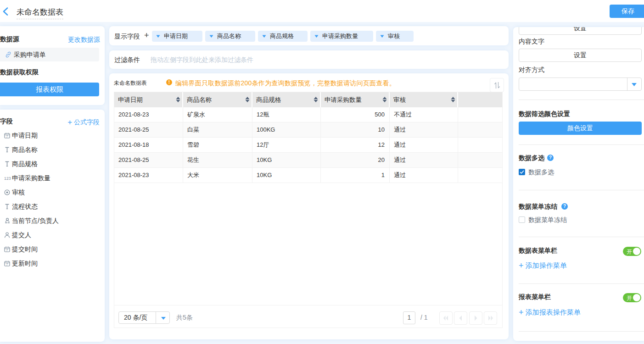 The width and height of the screenshot is (644, 344). I want to click on svg-text: 123, so click(7, 178).